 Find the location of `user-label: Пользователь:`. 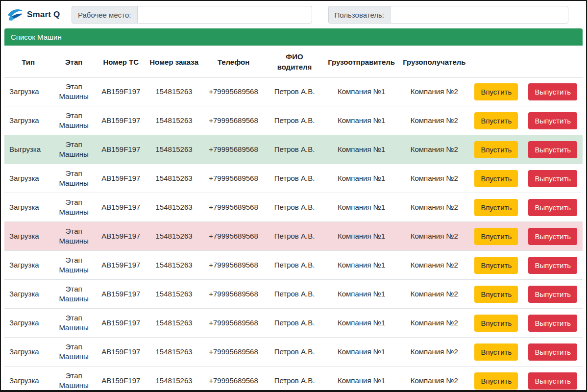

user-label: Пользователь: is located at coordinates (360, 15).